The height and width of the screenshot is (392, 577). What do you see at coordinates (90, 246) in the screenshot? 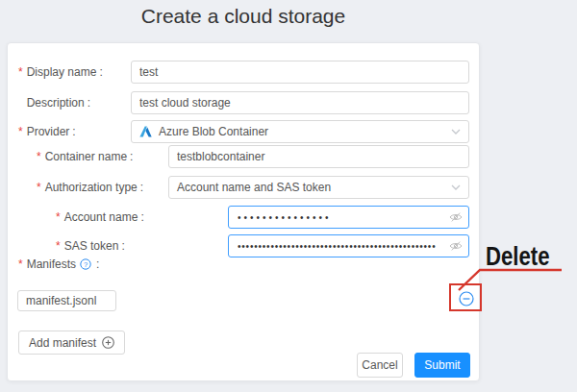
I see `sas-token-label: * SAS token :` at bounding box center [90, 246].